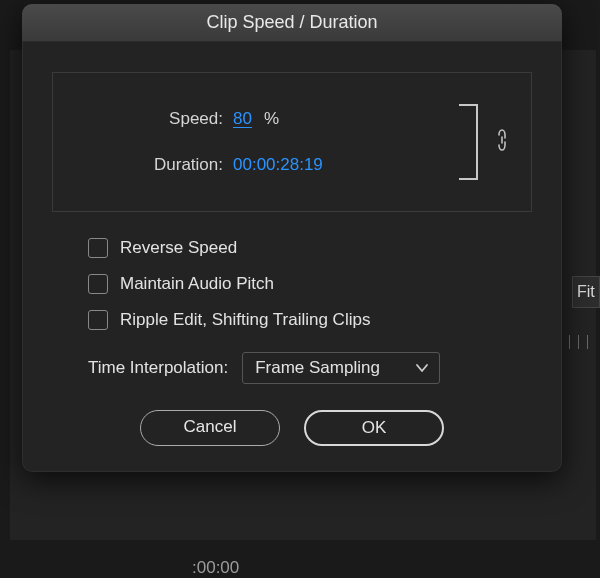 The image size is (600, 578). I want to click on maintain-audio-pitch-checkbox: Maintain Audio Pitch, so click(310, 284).